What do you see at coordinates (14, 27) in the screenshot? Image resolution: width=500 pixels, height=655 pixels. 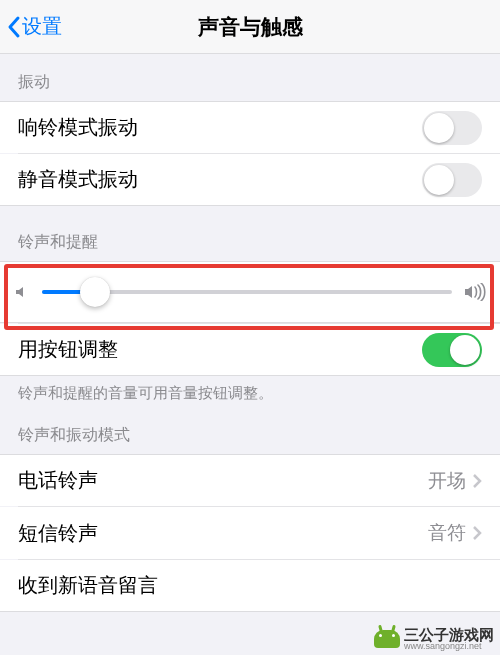 I see `chevron-left-icon` at bounding box center [14, 27].